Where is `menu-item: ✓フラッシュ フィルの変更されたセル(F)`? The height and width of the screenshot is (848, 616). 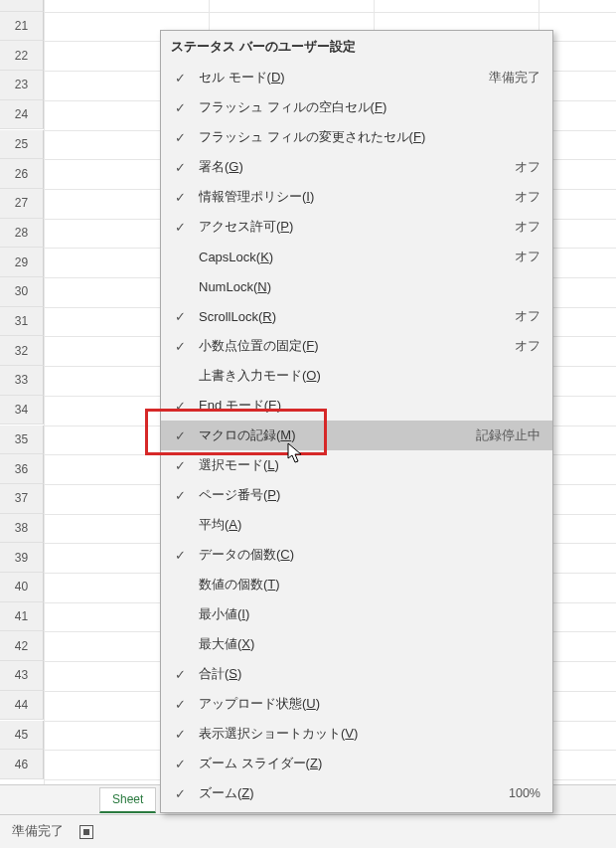 menu-item: ✓フラッシュ フィルの変更されたセル(F) is located at coordinates (357, 137).